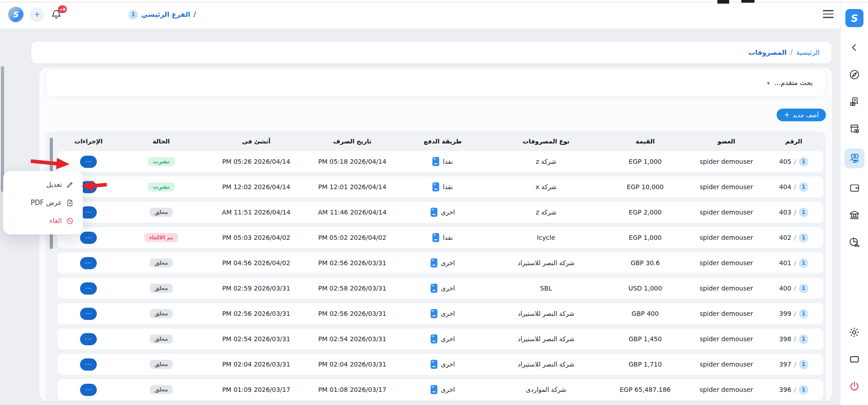  Describe the element at coordinates (546, 288) in the screenshot. I see `row-expense-type: SBL` at that location.